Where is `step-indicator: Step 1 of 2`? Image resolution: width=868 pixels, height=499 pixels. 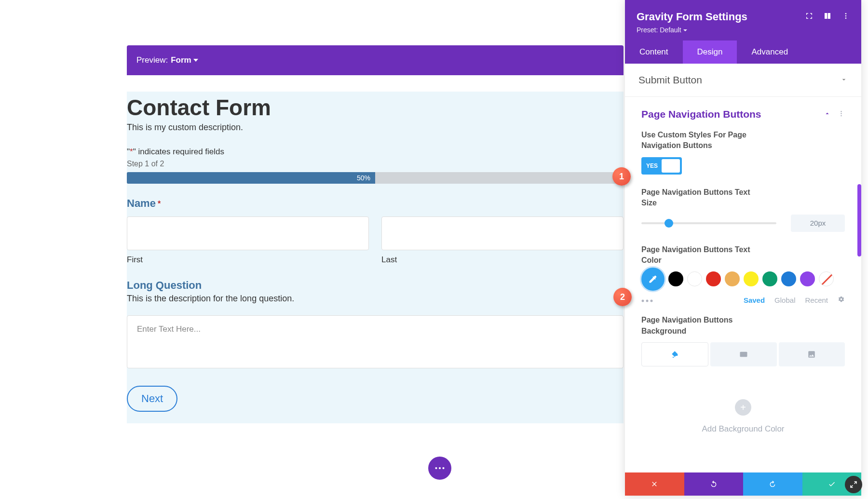
step-indicator: Step 1 of 2 is located at coordinates (375, 164).